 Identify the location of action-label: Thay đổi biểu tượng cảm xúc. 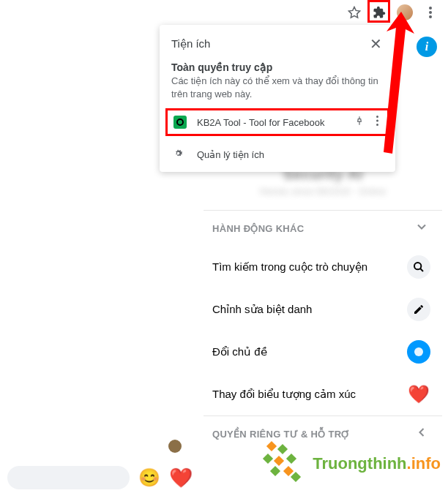
(284, 394).